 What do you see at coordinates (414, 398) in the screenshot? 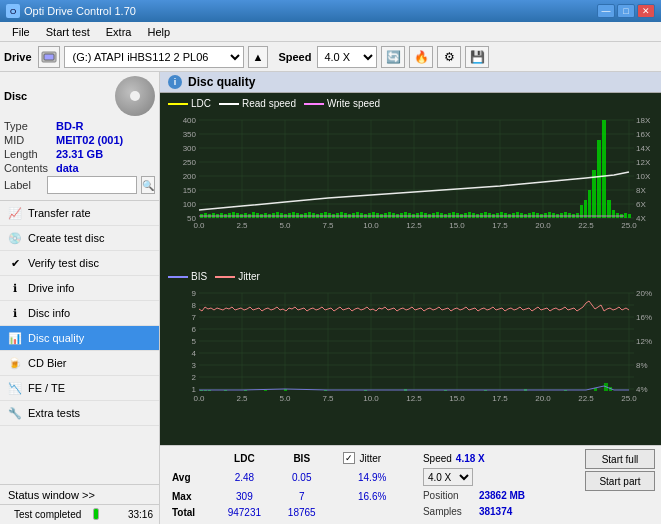
I see `svg-text: 12.5` at bounding box center [414, 398].